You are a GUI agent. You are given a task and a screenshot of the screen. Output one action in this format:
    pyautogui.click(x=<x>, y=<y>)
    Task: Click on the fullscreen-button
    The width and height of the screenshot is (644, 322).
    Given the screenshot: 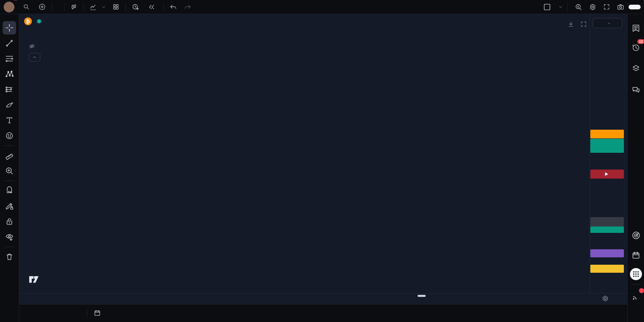 What is the action you would take?
    pyautogui.click(x=606, y=7)
    